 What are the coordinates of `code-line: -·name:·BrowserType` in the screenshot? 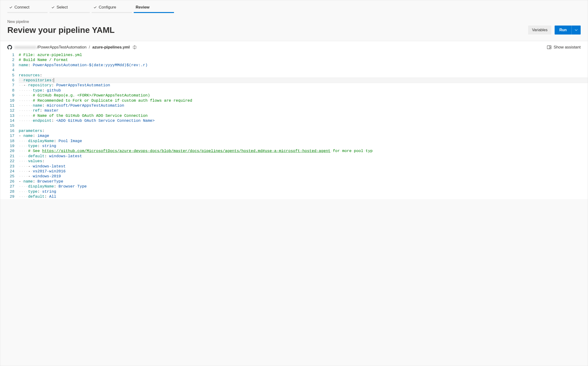 It's located at (303, 182).